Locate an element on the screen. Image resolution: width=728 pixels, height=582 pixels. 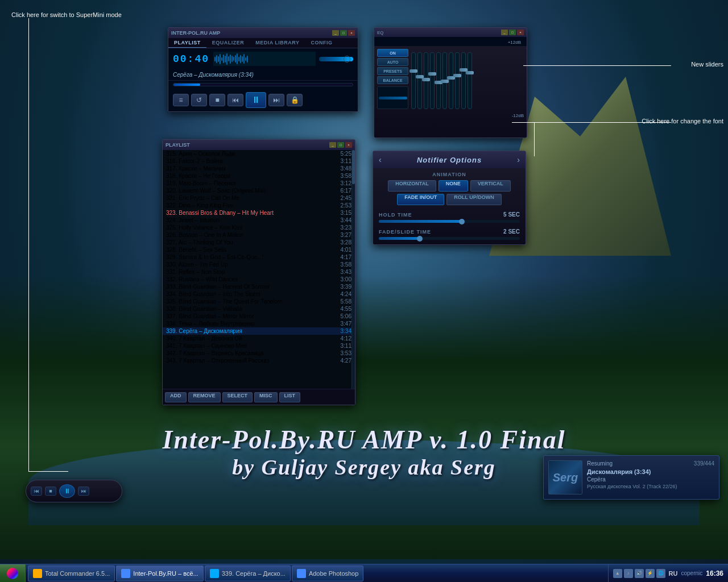
eq-presets-btn: PRESETS is located at coordinates (392, 71).